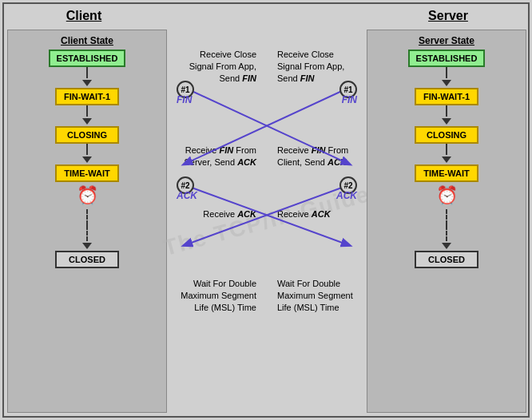 The height and width of the screenshot is (420, 532). What do you see at coordinates (325, 214) in the screenshot?
I see `server-desc-closing: Receive ACK` at bounding box center [325, 214].